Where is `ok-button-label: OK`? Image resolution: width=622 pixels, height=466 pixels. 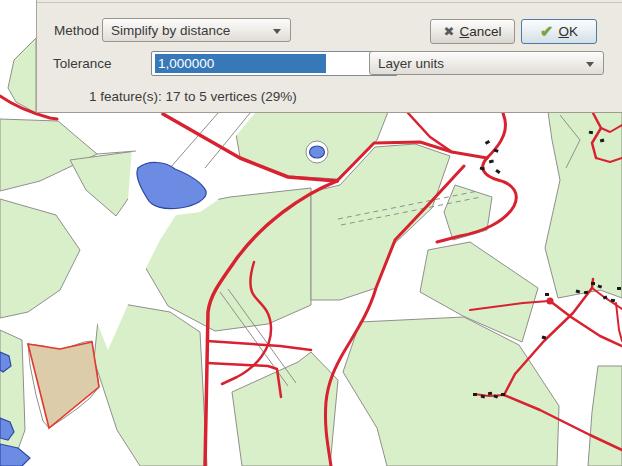
ok-button-label: OK is located at coordinates (568, 32).